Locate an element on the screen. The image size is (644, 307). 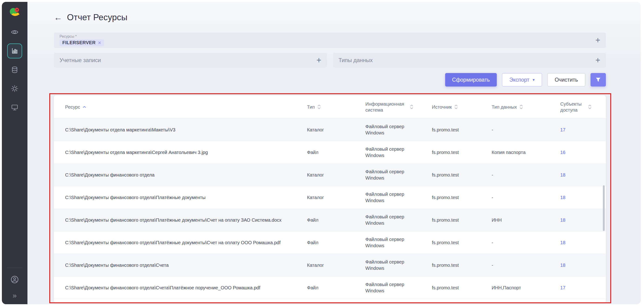
resource-chip-label: FILERSERVER is located at coordinates (79, 42).